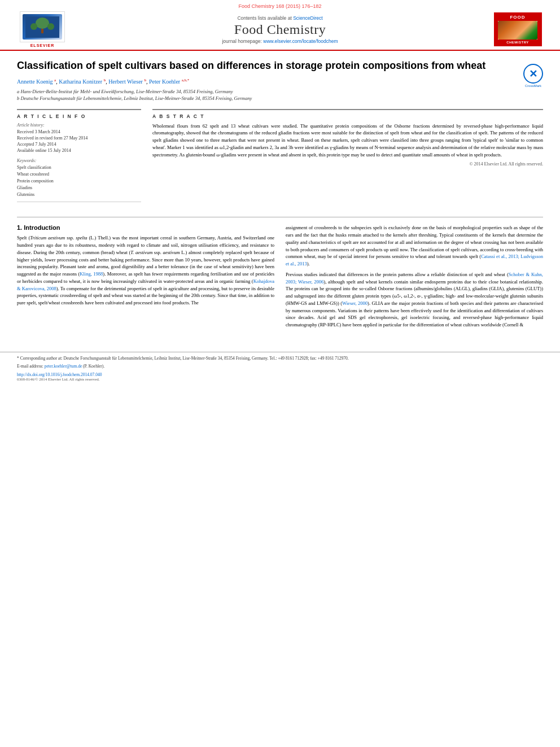 This screenshot has height=747, width=560. What do you see at coordinates (533, 73) in the screenshot?
I see `crossmark-badge: ✕ CrossMark` at bounding box center [533, 73].